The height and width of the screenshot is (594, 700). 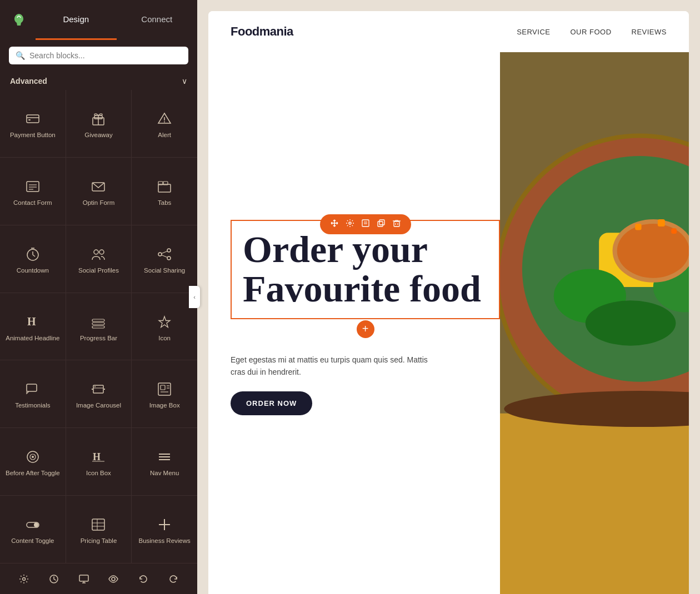 I want to click on block-image-box: Image Box, so click(x=164, y=394).